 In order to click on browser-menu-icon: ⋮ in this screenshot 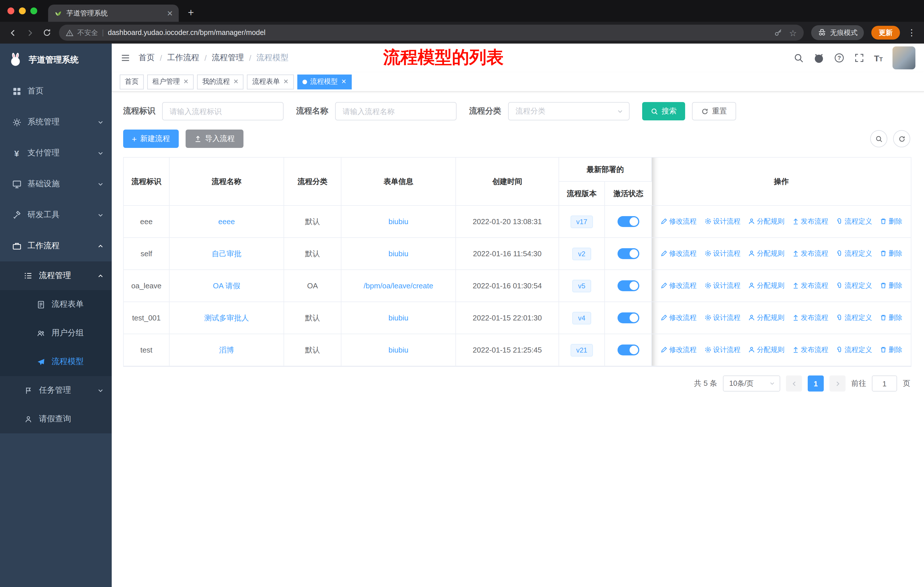, I will do `click(912, 33)`.